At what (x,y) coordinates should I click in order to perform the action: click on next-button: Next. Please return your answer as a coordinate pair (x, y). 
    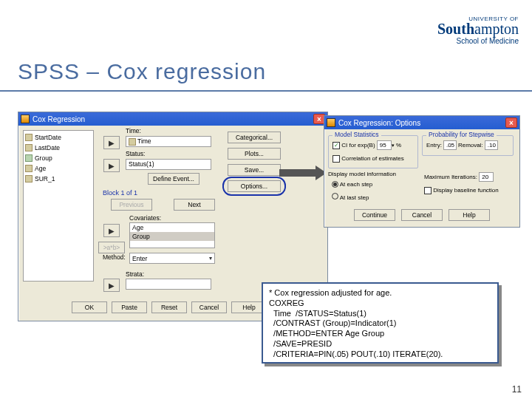
    Looking at the image, I should click on (194, 205).